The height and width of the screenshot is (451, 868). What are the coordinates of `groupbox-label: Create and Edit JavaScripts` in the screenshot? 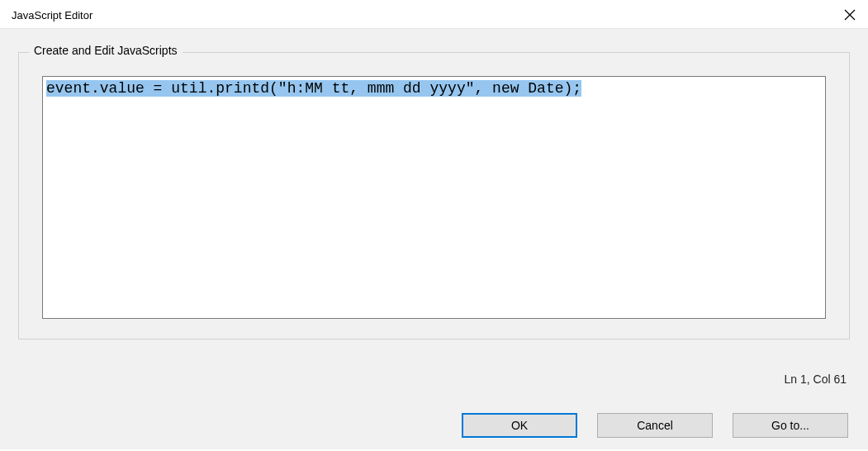 It's located at (106, 50).